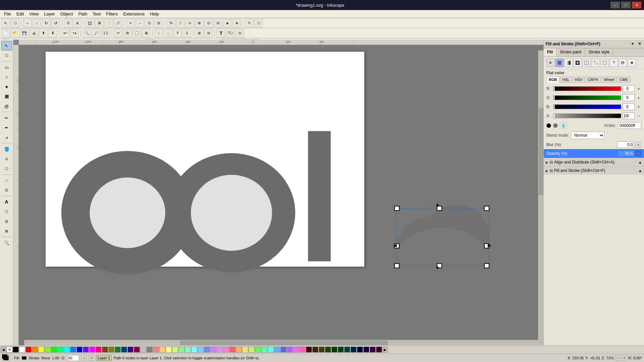  Describe the element at coordinates (162, 350) in the screenshot. I see `palette-peach` at that location.